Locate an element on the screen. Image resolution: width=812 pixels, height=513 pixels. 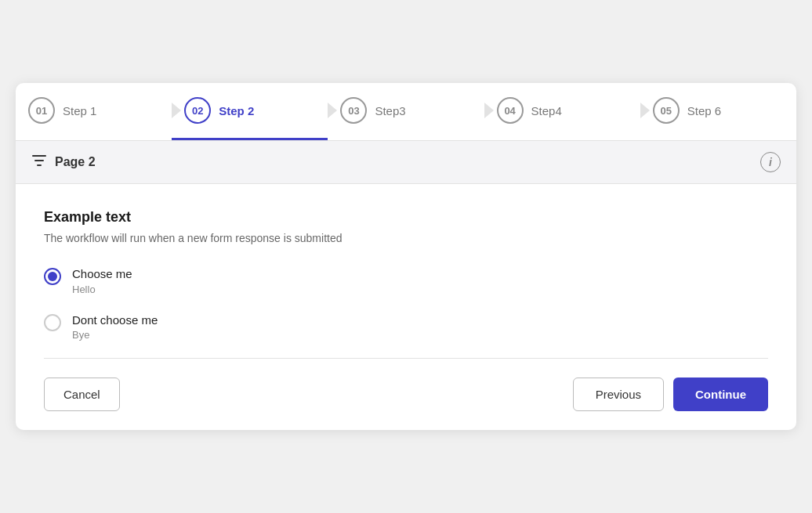
continue-button: Continue is located at coordinates (721, 395).